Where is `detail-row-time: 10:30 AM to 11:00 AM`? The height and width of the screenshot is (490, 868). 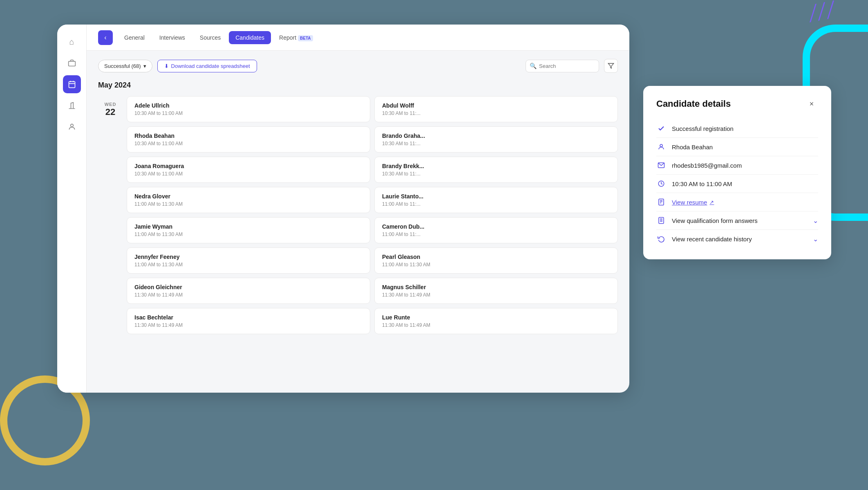
detail-row-time: 10:30 AM to 11:00 AM is located at coordinates (737, 184).